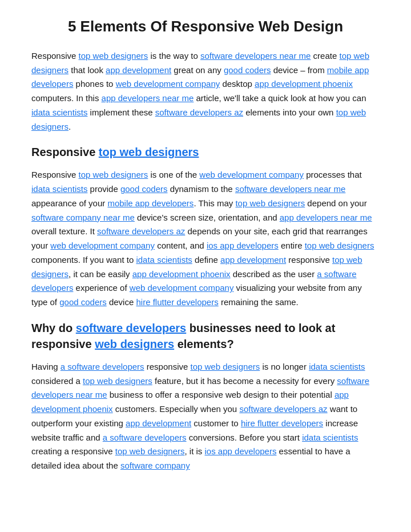 The image size is (411, 532). I want to click on link-good-coders-1: good coders, so click(248, 70).